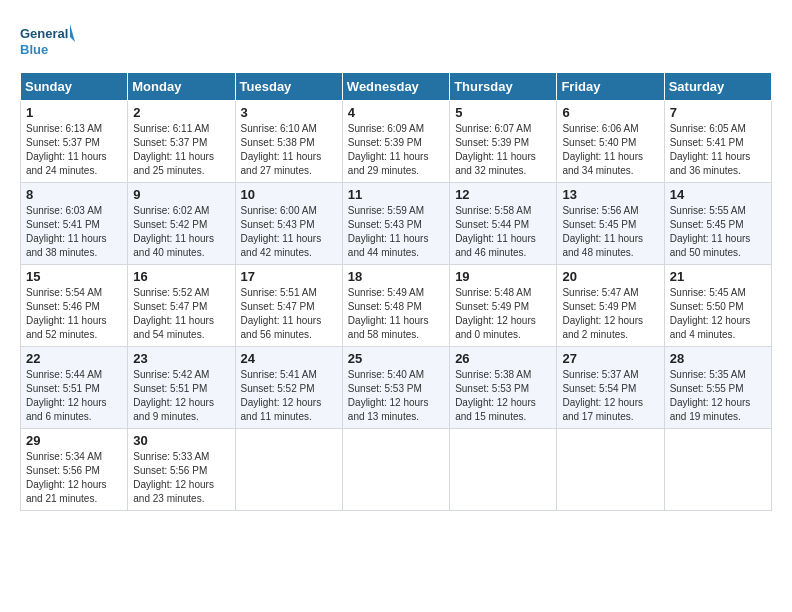 The image size is (792, 612). What do you see at coordinates (74, 224) in the screenshot?
I see `day-cell: 8 Sunrise: 6:03 AM Sunset: 5:41 PM Dayli…` at bounding box center [74, 224].